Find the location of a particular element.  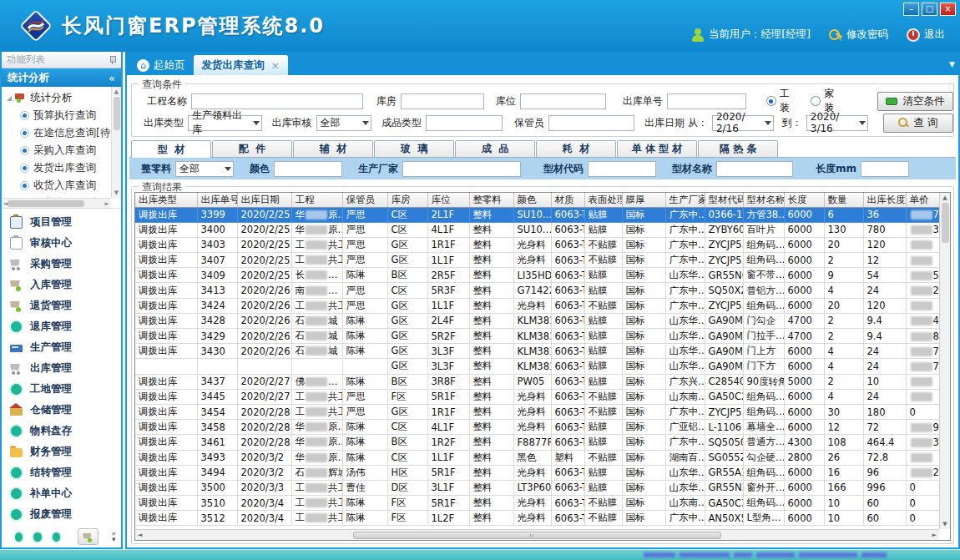

table-row: 调拨出库34092020/2/25长…陈琳B区2R5F整料LI35HD6063-… is located at coordinates (543, 275).